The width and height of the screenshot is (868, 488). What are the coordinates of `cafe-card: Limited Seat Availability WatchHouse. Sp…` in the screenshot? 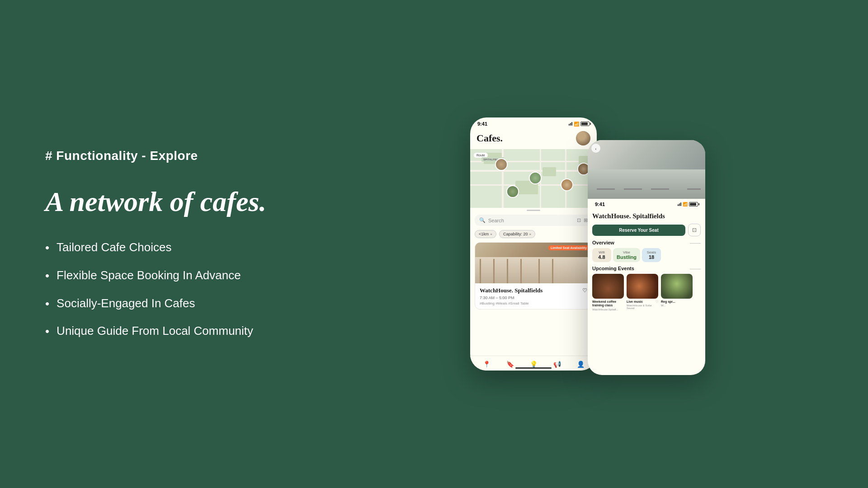 It's located at (533, 276).